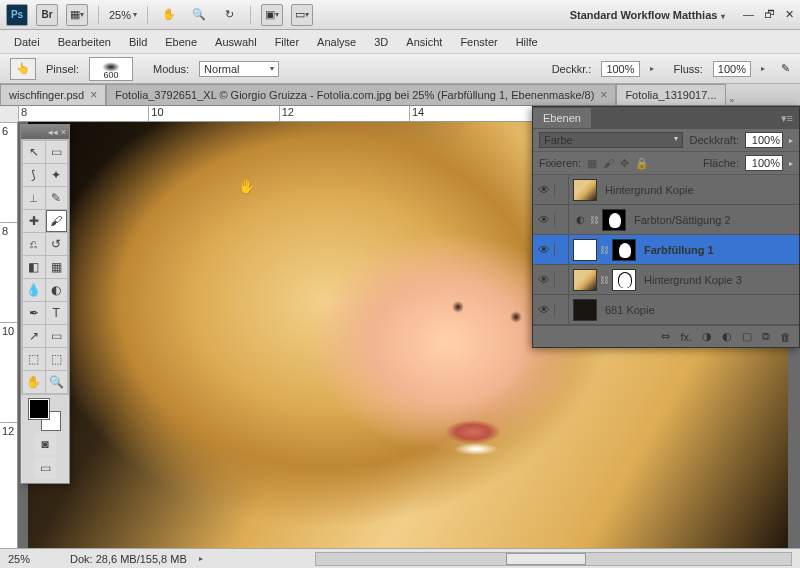 This screenshot has width=800, height=568. What do you see at coordinates (34, 267) in the screenshot?
I see `eraser-tool: ◧` at bounding box center [34, 267].